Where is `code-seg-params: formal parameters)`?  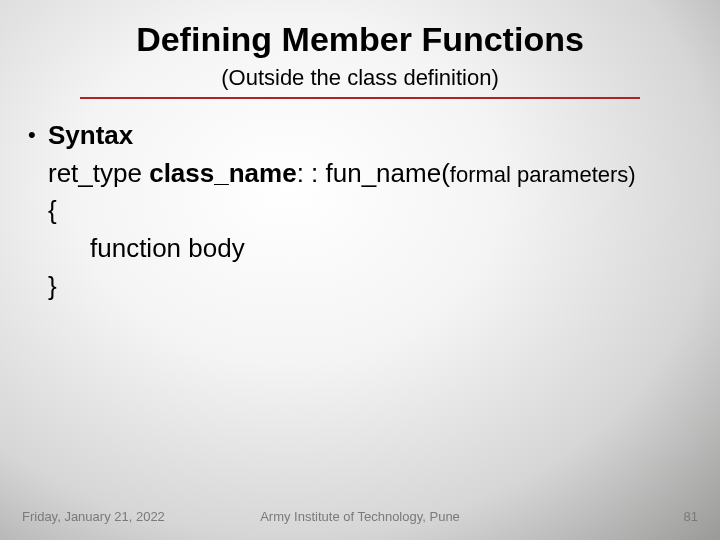 code-seg-params: formal parameters) is located at coordinates (543, 174).